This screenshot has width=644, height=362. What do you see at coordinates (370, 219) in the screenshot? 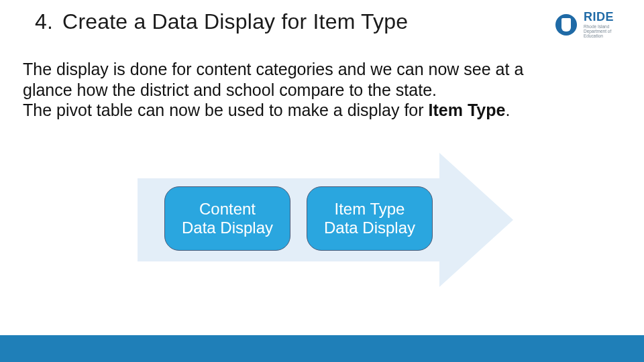
I see `item-type-data-display-pill: Item Type Data Display` at bounding box center [370, 219].